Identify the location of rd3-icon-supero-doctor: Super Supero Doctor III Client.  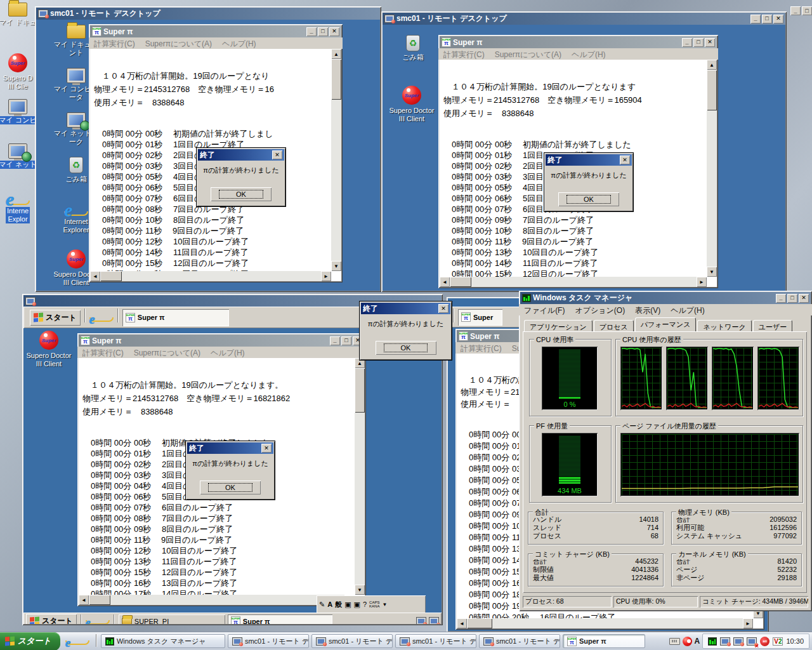
(51, 349).